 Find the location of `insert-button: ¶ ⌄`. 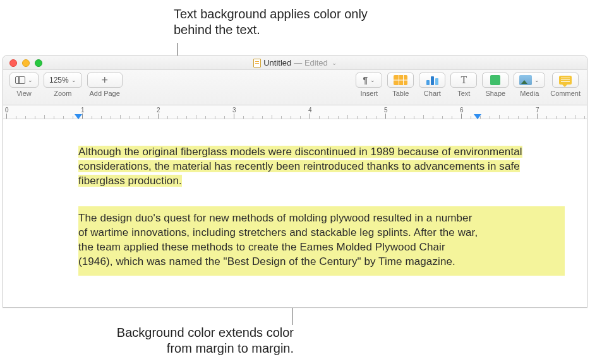

insert-button: ¶ ⌄ is located at coordinates (369, 80).